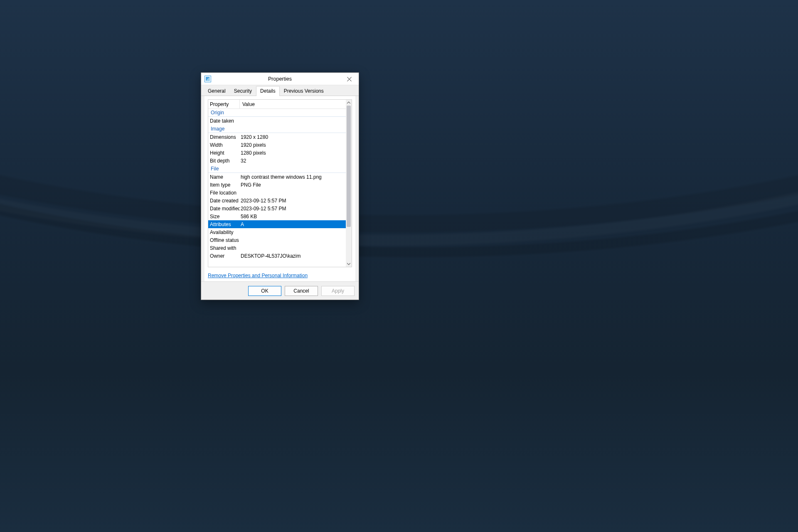 The width and height of the screenshot is (798, 532). I want to click on group-origin: Origin, so click(277, 113).